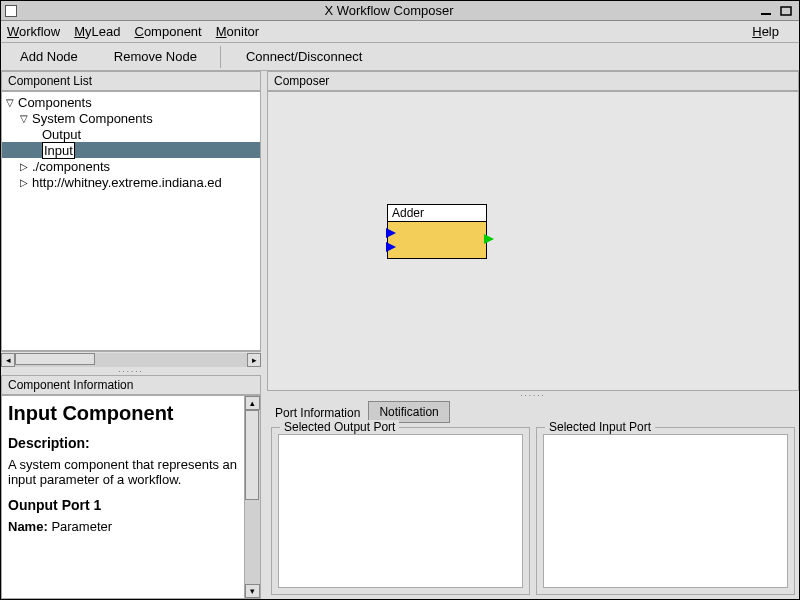 This screenshot has width=800, height=600. I want to click on selected-output-port-panel: Selected Output Port, so click(400, 511).